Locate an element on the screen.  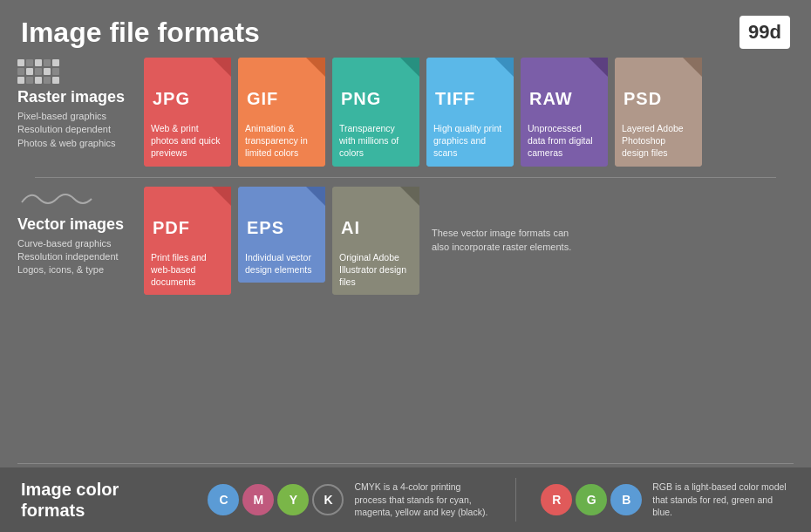
card-jpg-body: Web & print photos and quick previews is located at coordinates (187, 141).